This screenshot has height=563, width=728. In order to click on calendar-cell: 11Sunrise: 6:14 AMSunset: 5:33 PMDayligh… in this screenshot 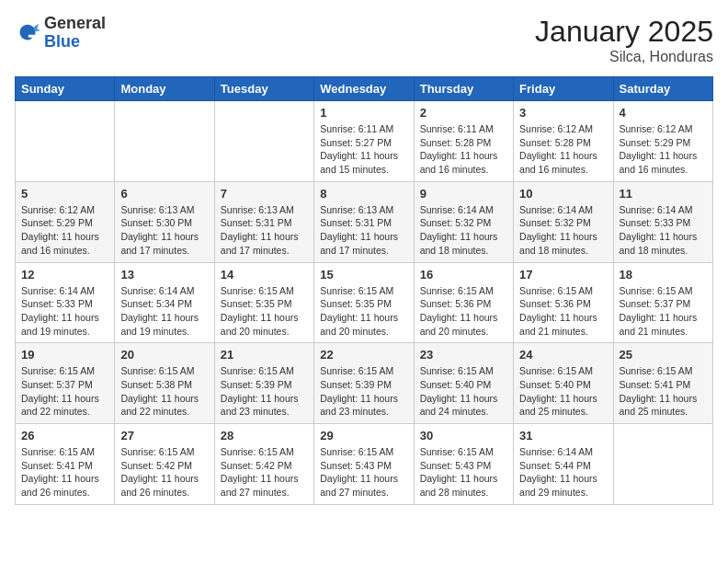, I will do `click(663, 222)`.